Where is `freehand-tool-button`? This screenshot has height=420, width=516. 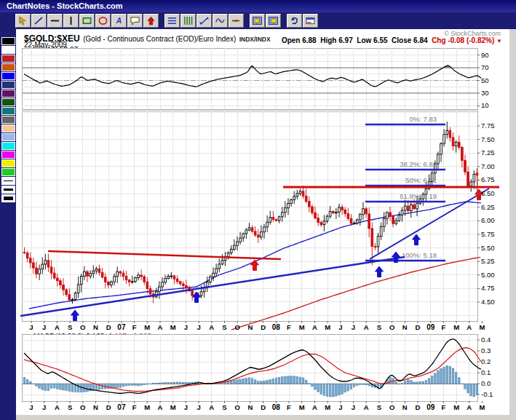 freehand-tool-button is located at coordinates (220, 20).